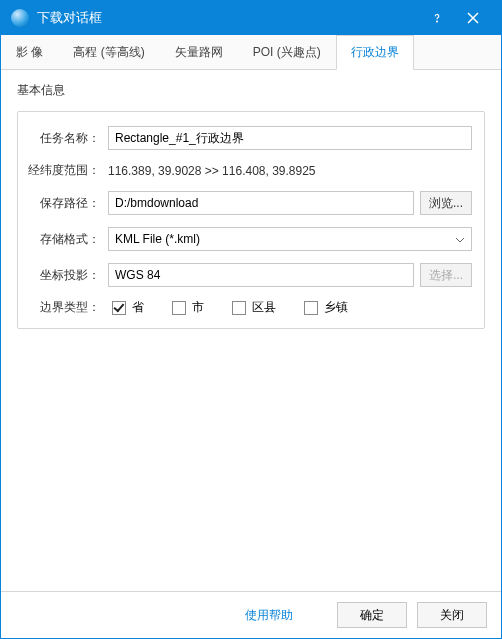 The height and width of the screenshot is (639, 502). What do you see at coordinates (264, 308) in the screenshot?
I see `checkbox-label: 区县` at bounding box center [264, 308].